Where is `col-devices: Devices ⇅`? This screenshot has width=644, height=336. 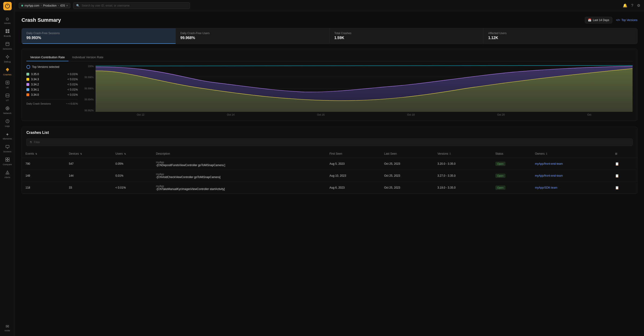
col-devices: Devices ⇅ is located at coordinates (88, 154).